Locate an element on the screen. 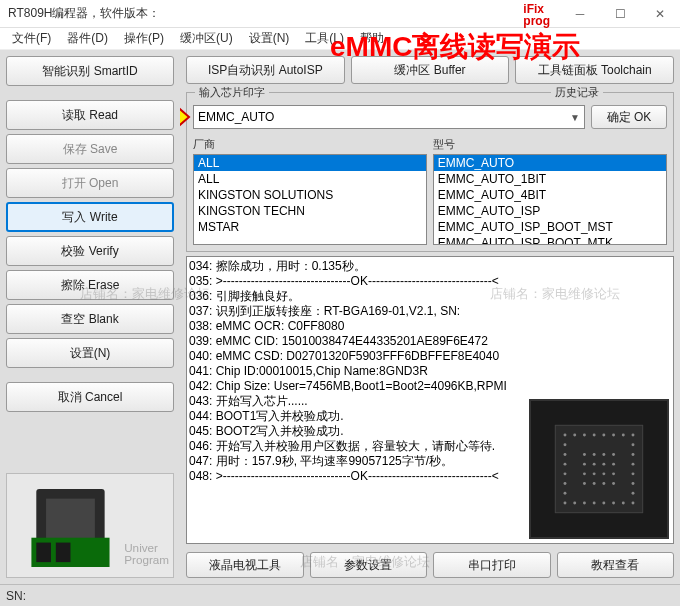 Image resolution: width=680 pixels, height=610 pixels. list-item: EMMC_AUTO_ISP_BOOT_MTK is located at coordinates (550, 240).